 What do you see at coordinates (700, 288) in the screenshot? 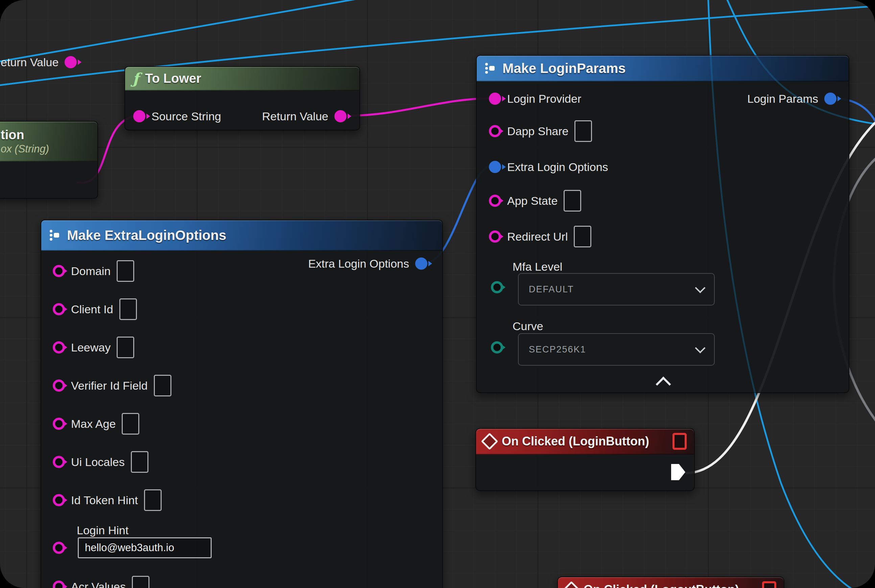
I see `chevron-down-icon` at bounding box center [700, 288].